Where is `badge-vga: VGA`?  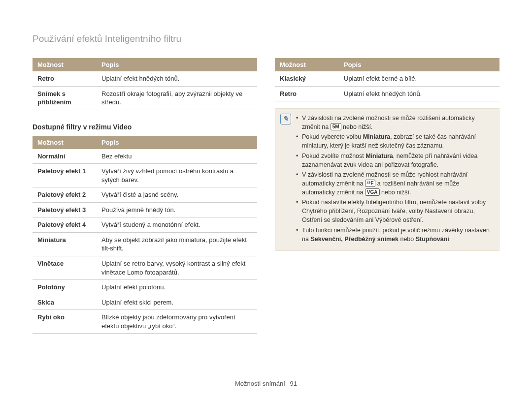 badge-vga: VGA is located at coordinates (372, 192).